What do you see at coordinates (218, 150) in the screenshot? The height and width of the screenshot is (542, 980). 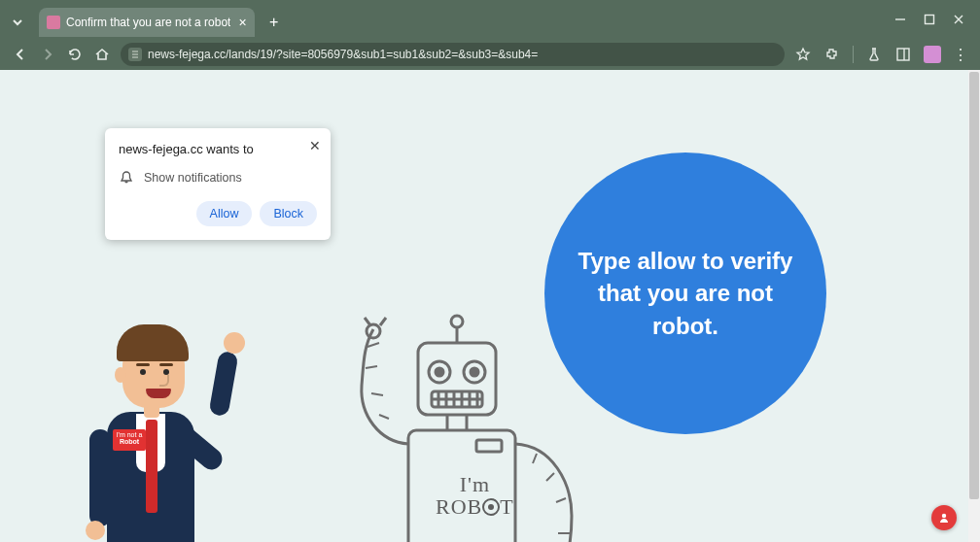 I see `popup-heading: news-fejega.cc wants to` at bounding box center [218, 150].